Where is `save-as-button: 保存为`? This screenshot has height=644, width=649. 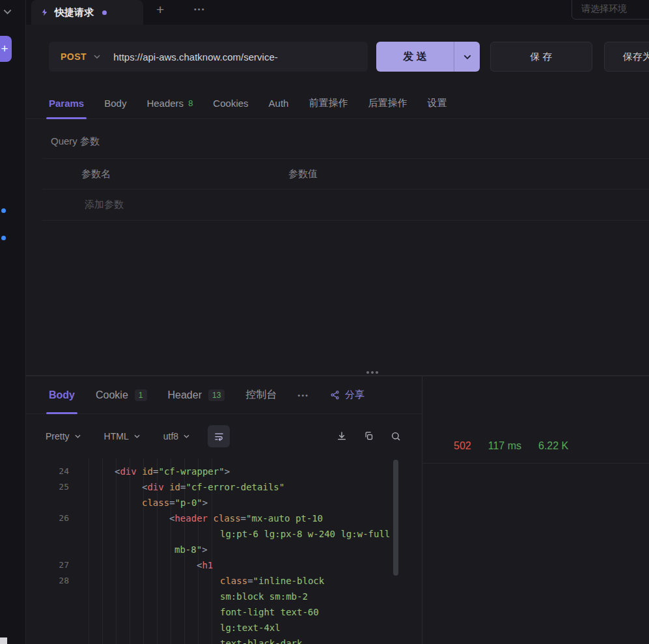 save-as-button: 保存为 is located at coordinates (626, 57).